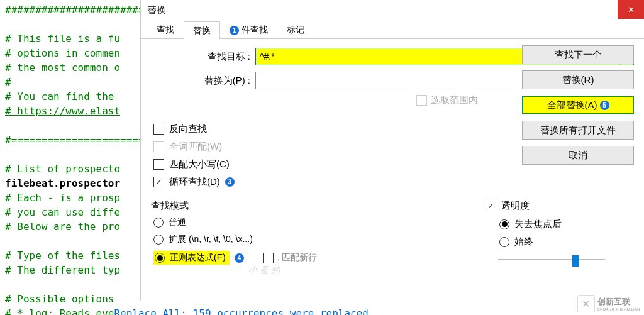 This screenshot has height=315, width=644. Describe the element at coordinates (63, 255) in the screenshot. I see `editor-line: # Type of the files` at that location.